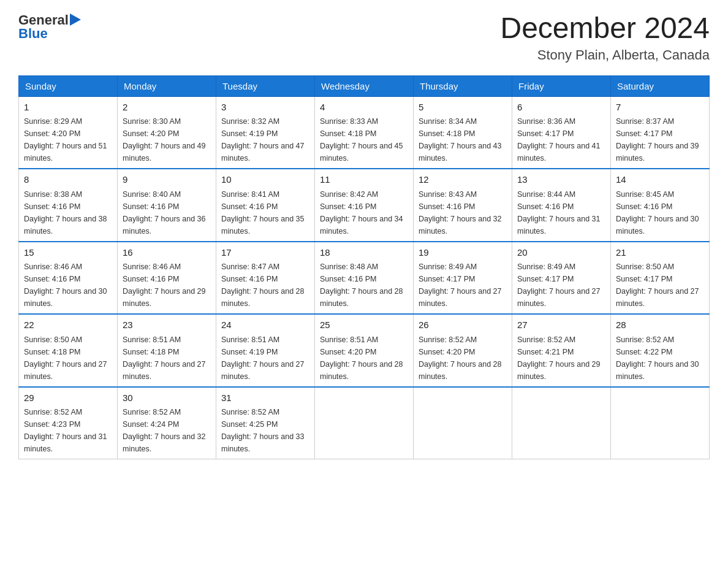 This screenshot has height=563, width=728. What do you see at coordinates (68, 399) in the screenshot?
I see `day-number: 29` at bounding box center [68, 399].